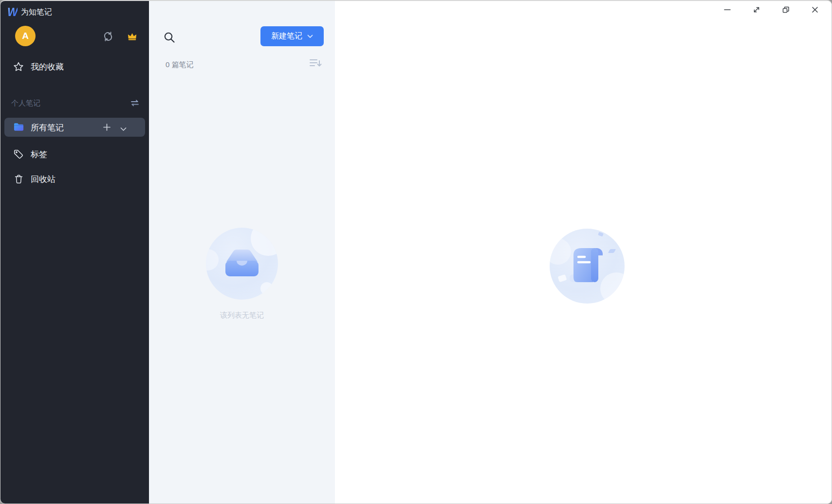 Image resolution: width=832 pixels, height=504 pixels. Describe the element at coordinates (75, 154) in the screenshot. I see `sidebar-item-tags: 标签` at that location.